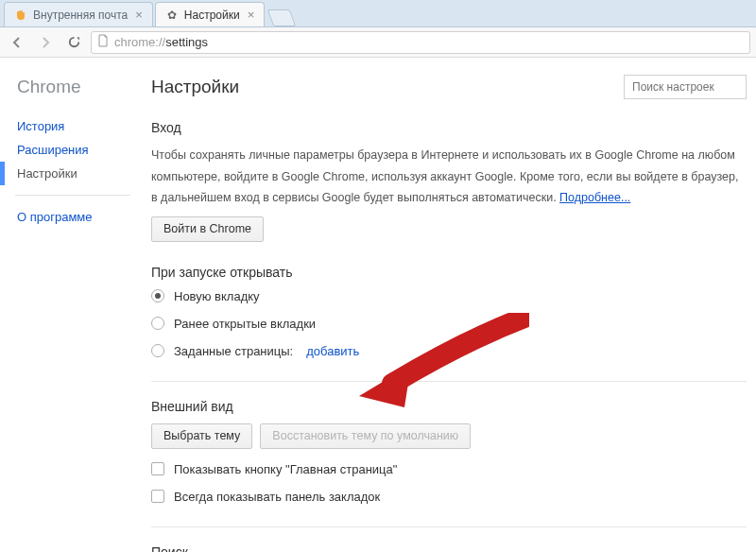 The height and width of the screenshot is (552, 756). I want to click on url-text: chrome://settings, so click(161, 42).